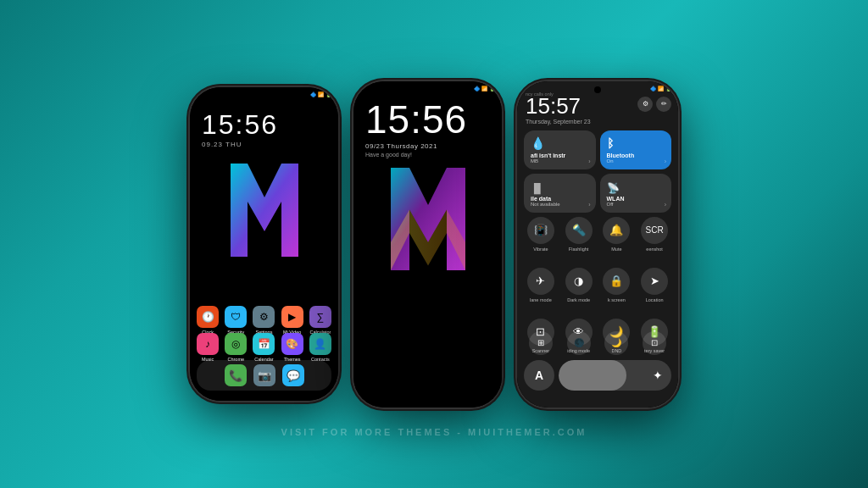 The height and width of the screenshot is (488, 868). What do you see at coordinates (264, 244) in the screenshot?
I see `phone-1-screen: 🔷 📶 🔋 1` at bounding box center [264, 244].